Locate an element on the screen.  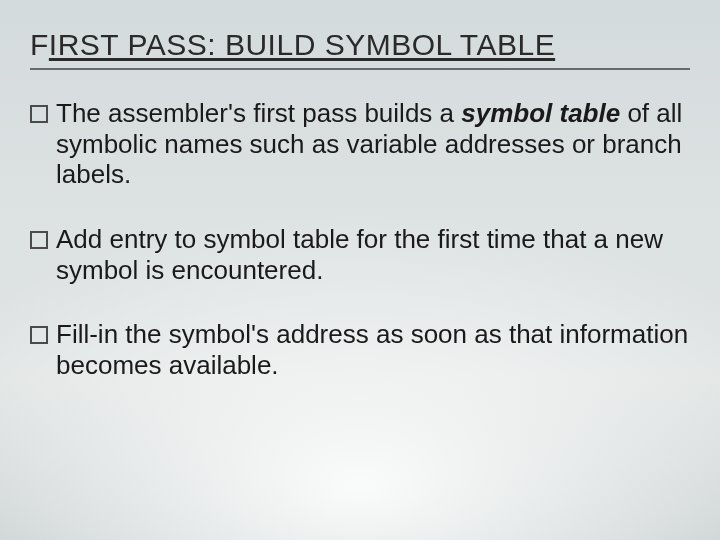
title-text-underlined: IRST PASS: BUILD SYMBOL TABLE is located at coordinates (302, 44).